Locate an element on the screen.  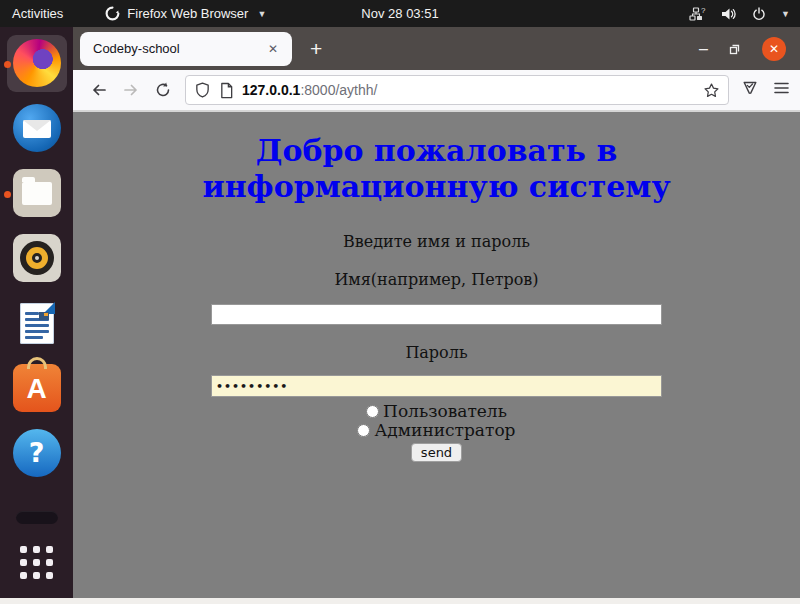
send-button: send is located at coordinates (436, 452).